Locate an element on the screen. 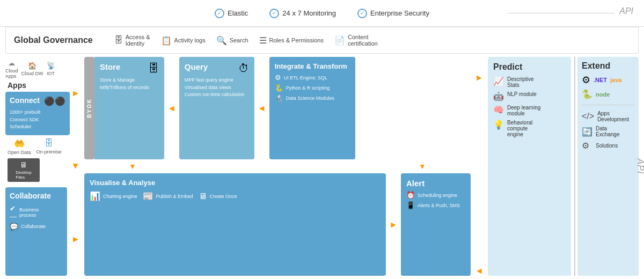 This screenshot has height=279, width=644. arrow-vis-alert: ► is located at coordinates (393, 225).